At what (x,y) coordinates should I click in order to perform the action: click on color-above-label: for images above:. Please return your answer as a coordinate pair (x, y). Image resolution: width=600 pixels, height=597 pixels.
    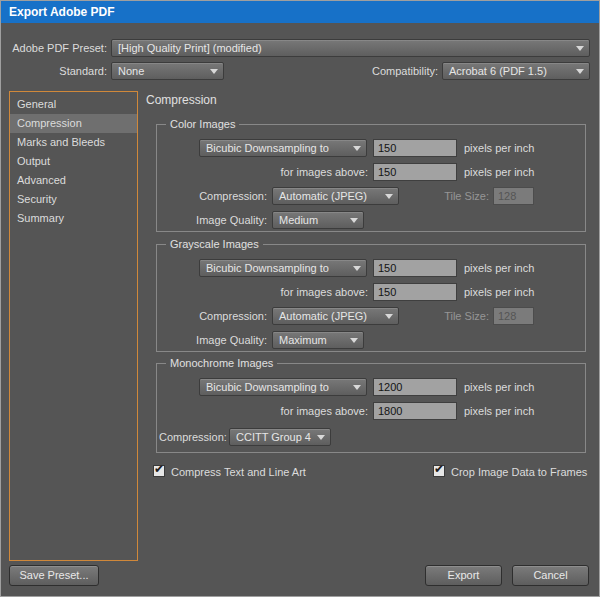
    Looking at the image, I should click on (302, 172).